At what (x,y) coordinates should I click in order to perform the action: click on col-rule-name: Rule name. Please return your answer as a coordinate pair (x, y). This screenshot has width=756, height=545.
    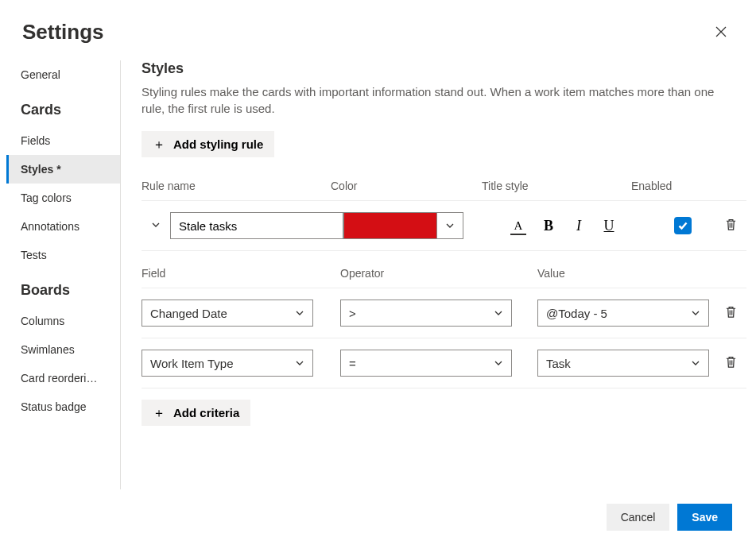
    Looking at the image, I should click on (236, 186).